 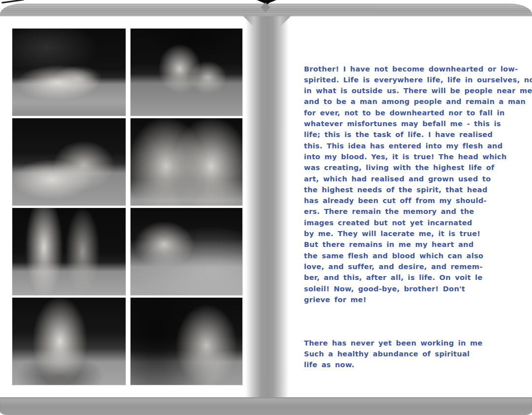 I want to click on photo-feet-standing, so click(x=186, y=72).